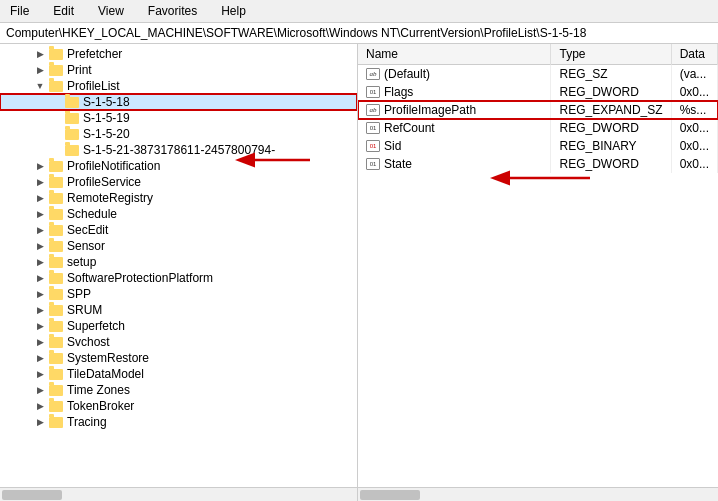 The image size is (718, 501). What do you see at coordinates (178, 150) in the screenshot?
I see `tree-label: S-1-5-21-3873178611-2457800794-` at bounding box center [178, 150].